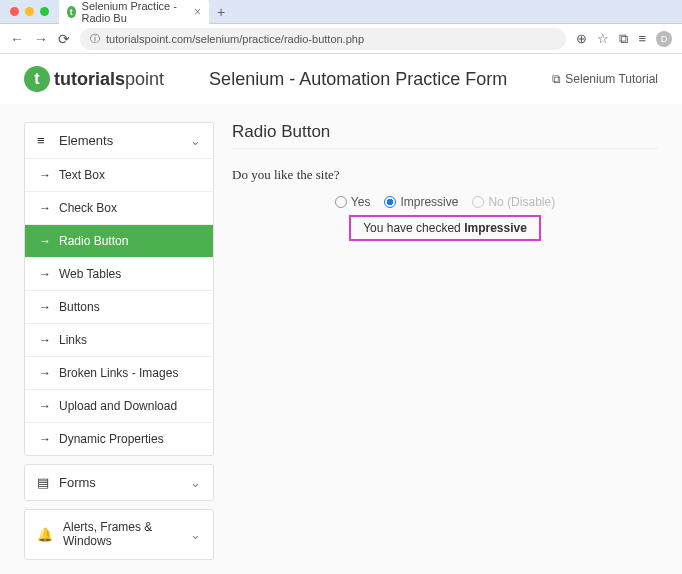 This screenshot has height=574, width=682. What do you see at coordinates (235, 39) in the screenshot?
I see `url-text: tutorialspoint.com/selenium/practice/rad…` at bounding box center [235, 39].